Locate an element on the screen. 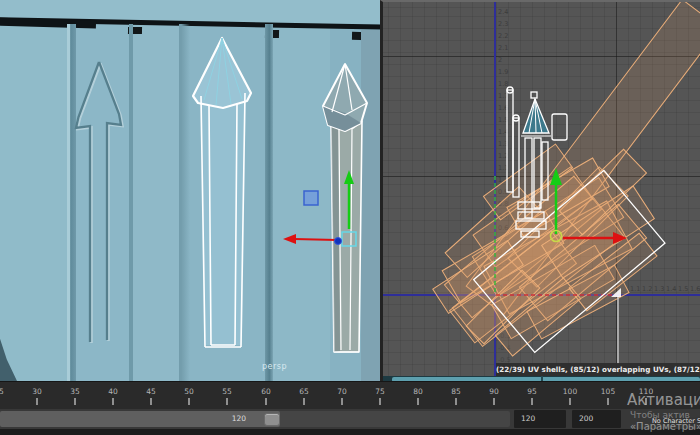 The image size is (700, 435). selection-handle-square is located at coordinates (311, 198).